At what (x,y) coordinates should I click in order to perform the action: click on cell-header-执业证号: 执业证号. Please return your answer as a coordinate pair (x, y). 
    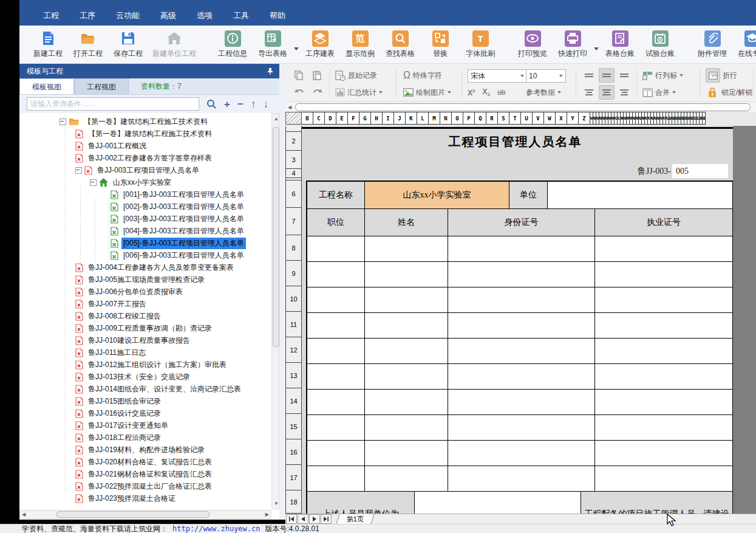
    Looking at the image, I should click on (664, 222).